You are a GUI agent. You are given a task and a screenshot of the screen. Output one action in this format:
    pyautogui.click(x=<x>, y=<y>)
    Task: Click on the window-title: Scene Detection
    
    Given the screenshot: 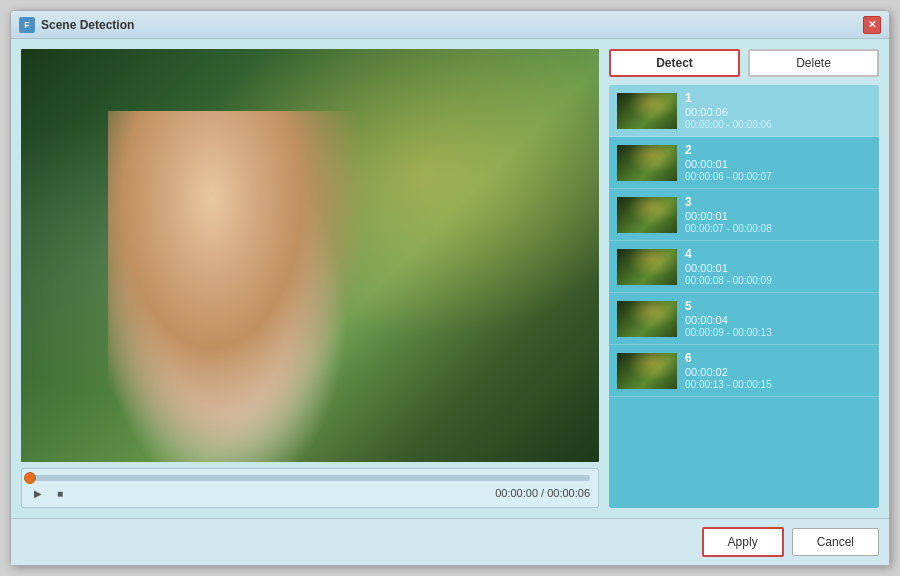 What is the action you would take?
    pyautogui.click(x=452, y=25)
    